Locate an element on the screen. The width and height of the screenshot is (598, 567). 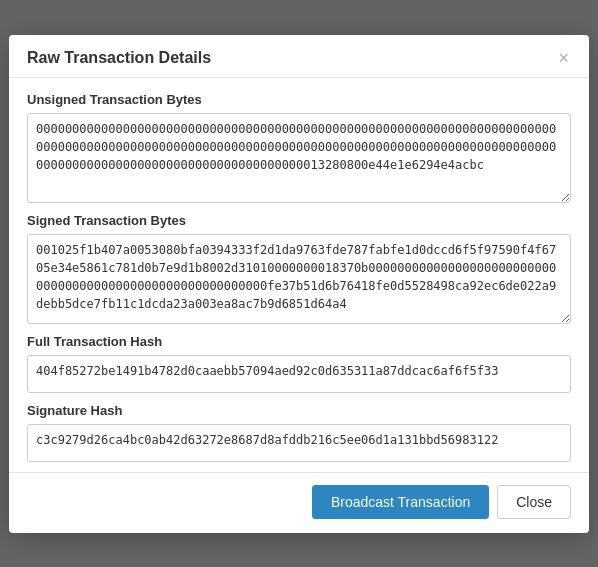
close-button: Close is located at coordinates (534, 502).